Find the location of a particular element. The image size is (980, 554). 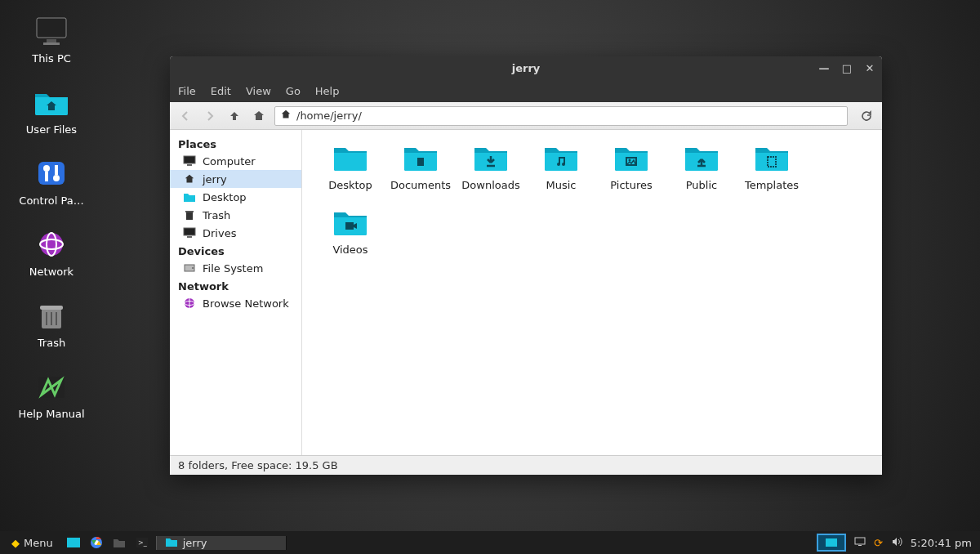

menubar: File Edit View Go Help is located at coordinates (526, 91).